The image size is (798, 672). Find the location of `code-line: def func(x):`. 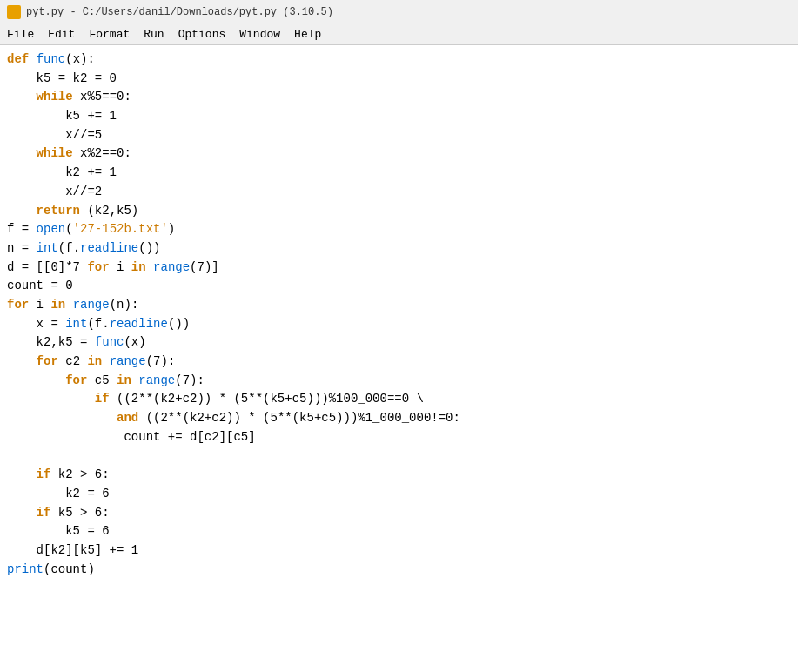

code-line: def func(x): is located at coordinates (399, 60).